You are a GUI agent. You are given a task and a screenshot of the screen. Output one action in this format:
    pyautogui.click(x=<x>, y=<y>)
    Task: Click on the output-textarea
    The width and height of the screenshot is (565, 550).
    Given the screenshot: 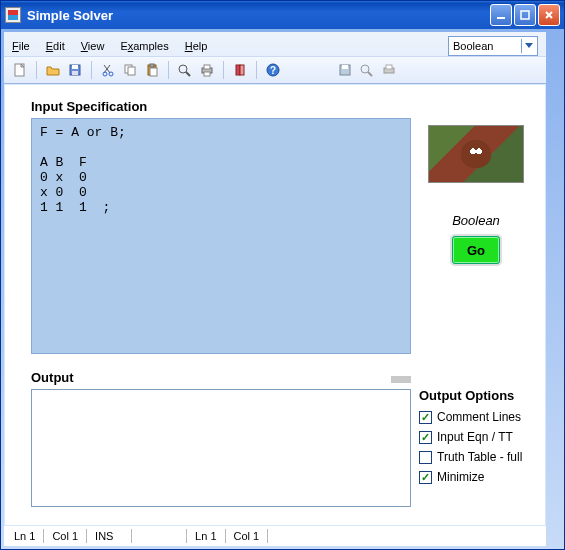 What is the action you would take?
    pyautogui.click(x=221, y=448)
    